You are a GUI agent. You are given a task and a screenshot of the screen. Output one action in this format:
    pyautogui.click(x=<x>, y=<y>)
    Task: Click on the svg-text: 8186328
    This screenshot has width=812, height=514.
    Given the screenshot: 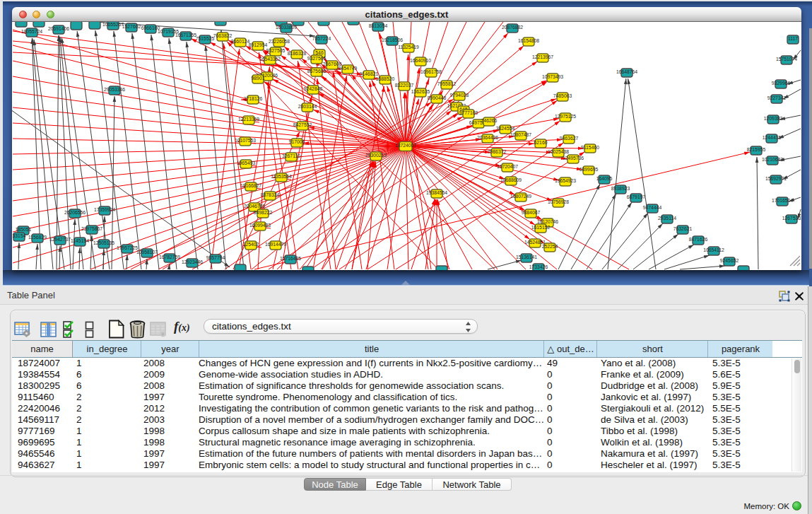 What is the action you would take?
    pyautogui.click(x=297, y=54)
    